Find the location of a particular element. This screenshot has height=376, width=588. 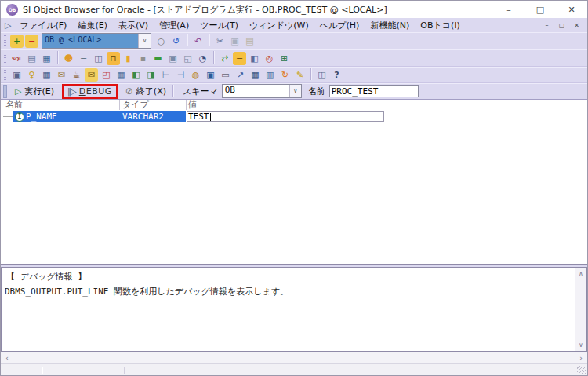

procedure-window-icon: ◰ is located at coordinates (107, 75).